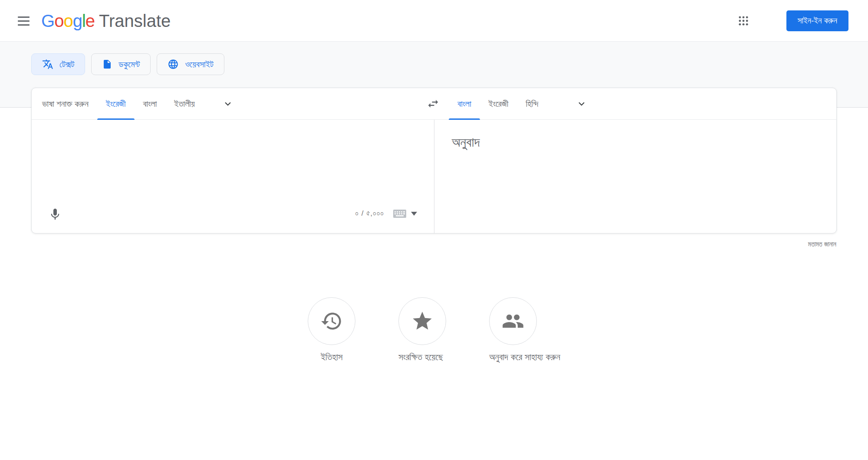 The image size is (868, 460). I want to click on apps-grid-button, so click(743, 21).